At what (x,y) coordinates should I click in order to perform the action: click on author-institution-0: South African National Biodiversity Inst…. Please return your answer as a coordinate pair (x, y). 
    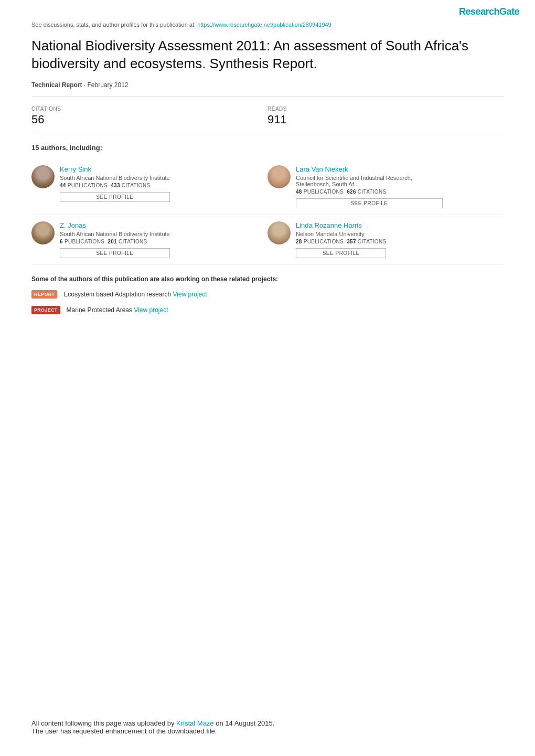
    Looking at the image, I should click on (115, 178).